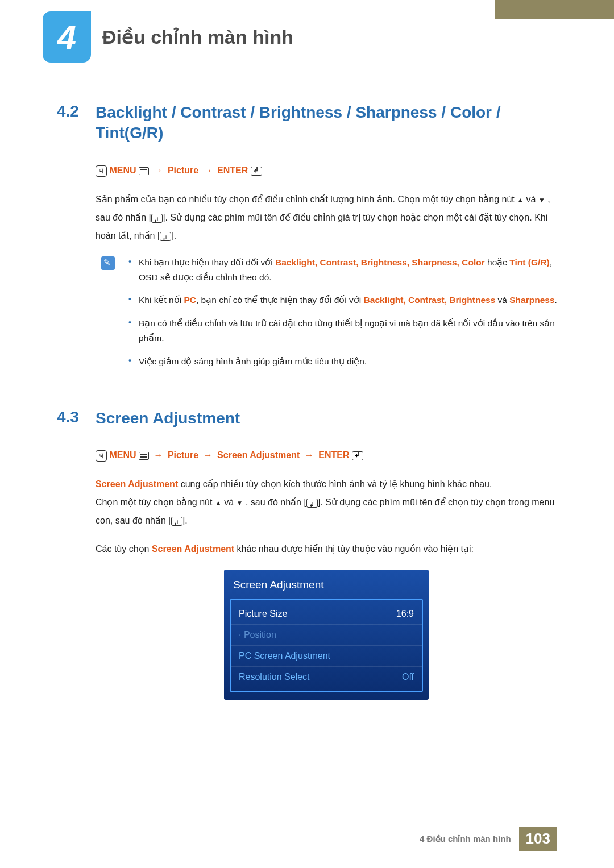 This screenshot has height=868, width=614. What do you see at coordinates (326, 676) in the screenshot?
I see `osd-row: Resolution Select Off` at bounding box center [326, 676].